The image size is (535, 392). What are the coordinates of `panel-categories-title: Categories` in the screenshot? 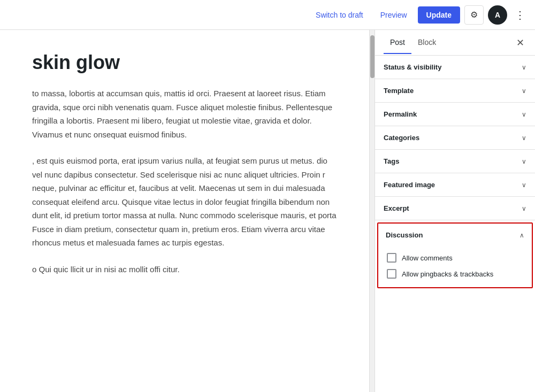 It's located at (401, 138).